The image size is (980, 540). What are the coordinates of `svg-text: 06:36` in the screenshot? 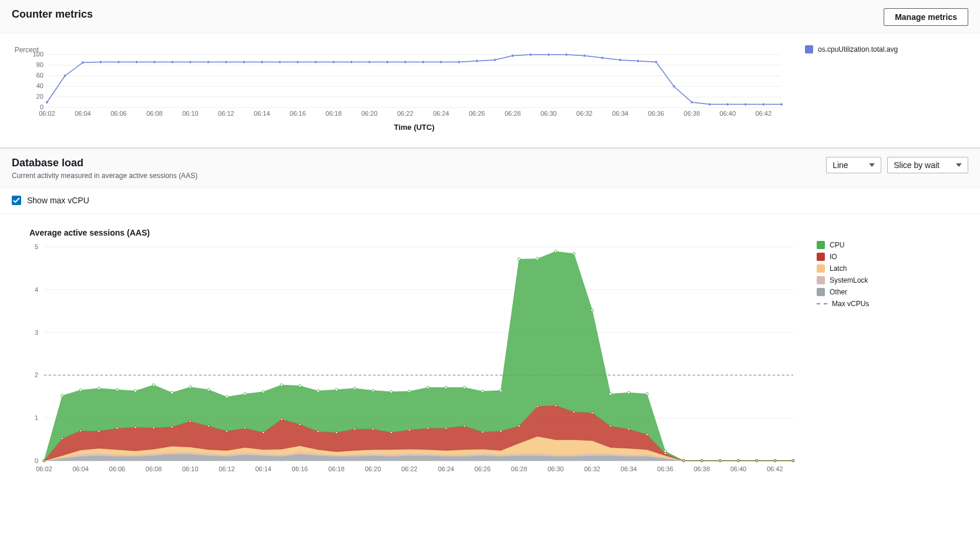 It's located at (656, 113).